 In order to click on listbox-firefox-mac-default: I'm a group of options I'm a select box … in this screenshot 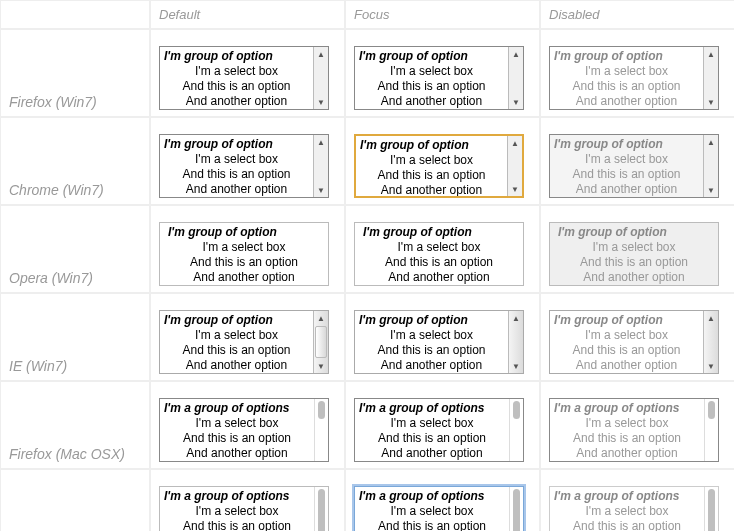, I will do `click(244, 430)`.